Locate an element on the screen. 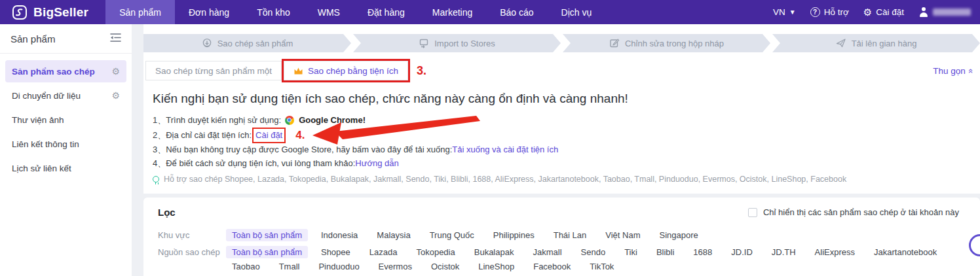 The height and width of the screenshot is (276, 980). region-option: Toàn bộ sản phẩm is located at coordinates (267, 235).